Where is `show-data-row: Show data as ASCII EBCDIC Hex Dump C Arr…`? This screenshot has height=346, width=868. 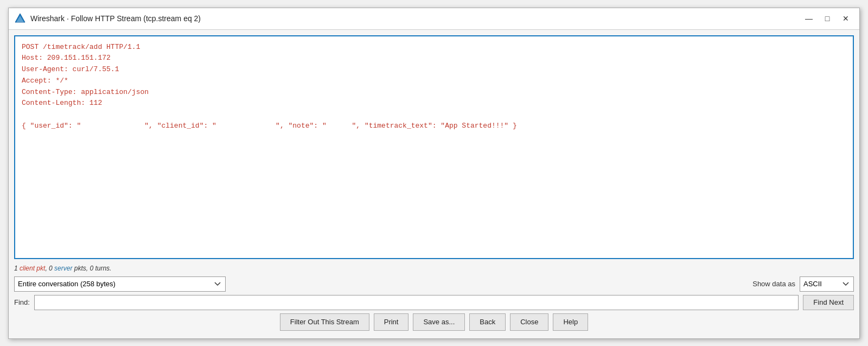 show-data-row: Show data as ASCII EBCDIC Hex Dump C Arr… is located at coordinates (803, 284).